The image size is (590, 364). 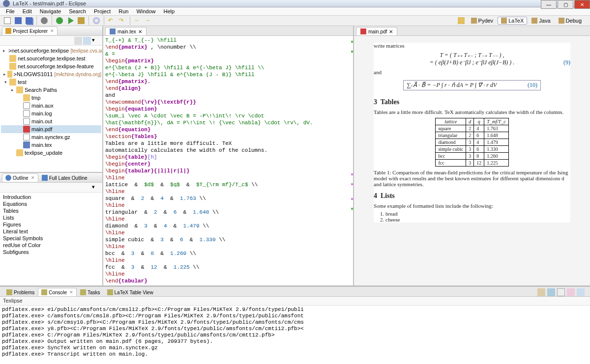 I want to click on code-line: \begin{table}[h], so click(x=228, y=157).